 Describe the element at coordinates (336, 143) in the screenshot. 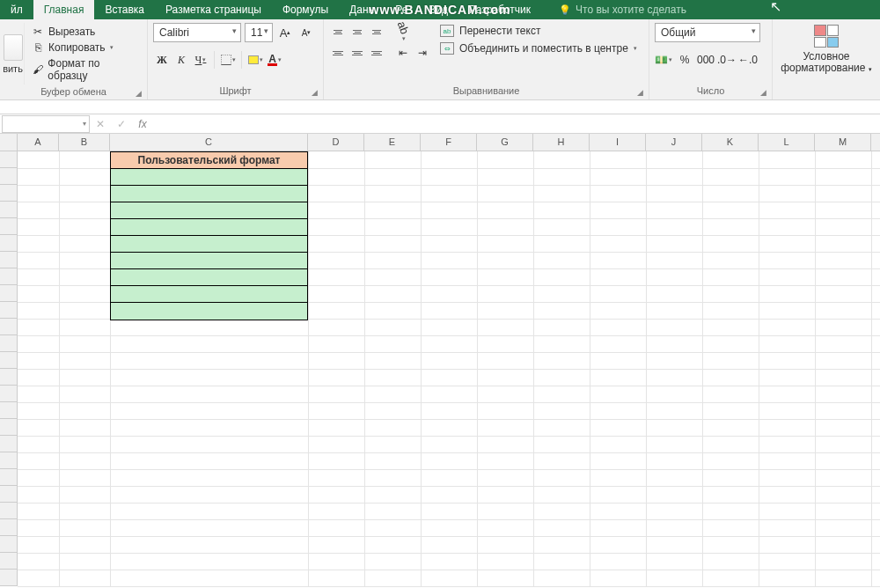

I see `column-header: D` at that location.